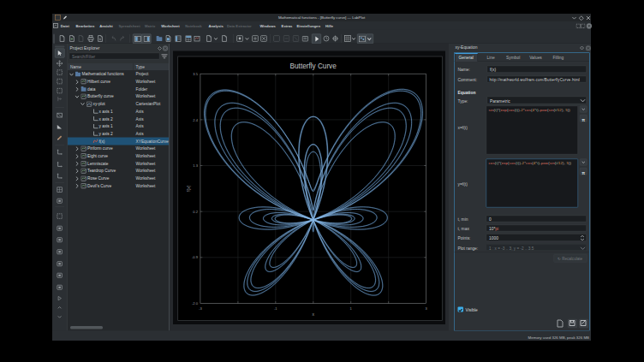 Image resolution: width=644 pixels, height=362 pixels. I want to click on svg-text: 2.4, so click(195, 120).